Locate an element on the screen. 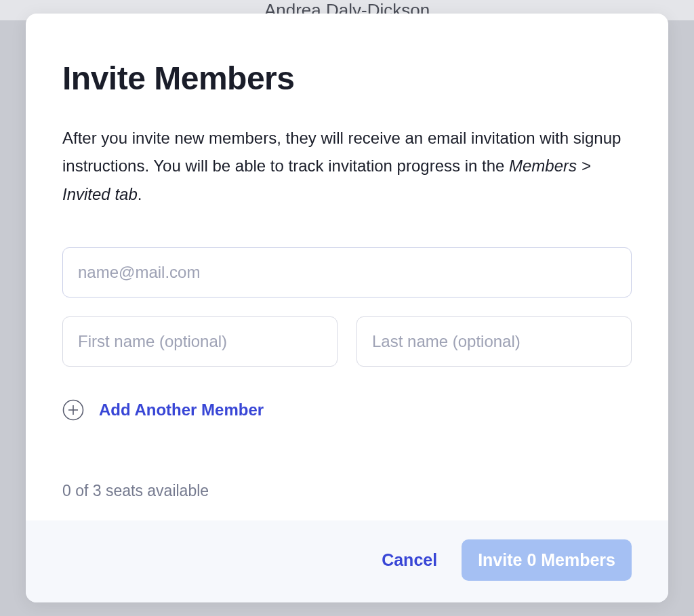 The height and width of the screenshot is (616, 694). modal-description-suffix: . is located at coordinates (140, 194).